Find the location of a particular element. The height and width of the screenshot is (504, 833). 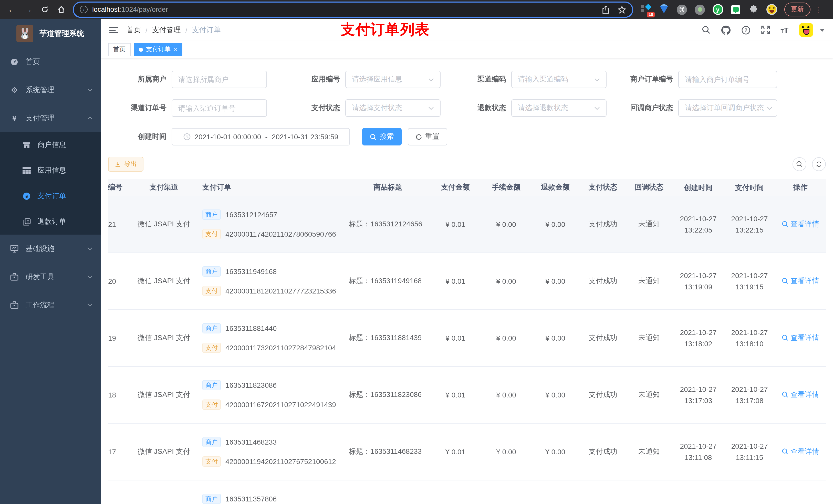

font-size-icon: TT is located at coordinates (784, 30).